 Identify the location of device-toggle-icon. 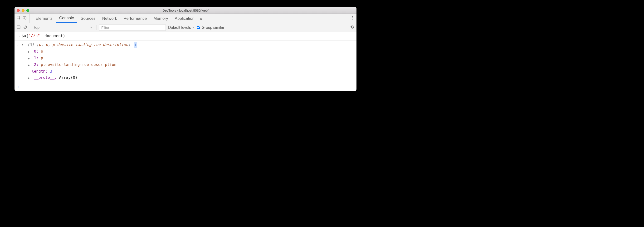
(24, 19).